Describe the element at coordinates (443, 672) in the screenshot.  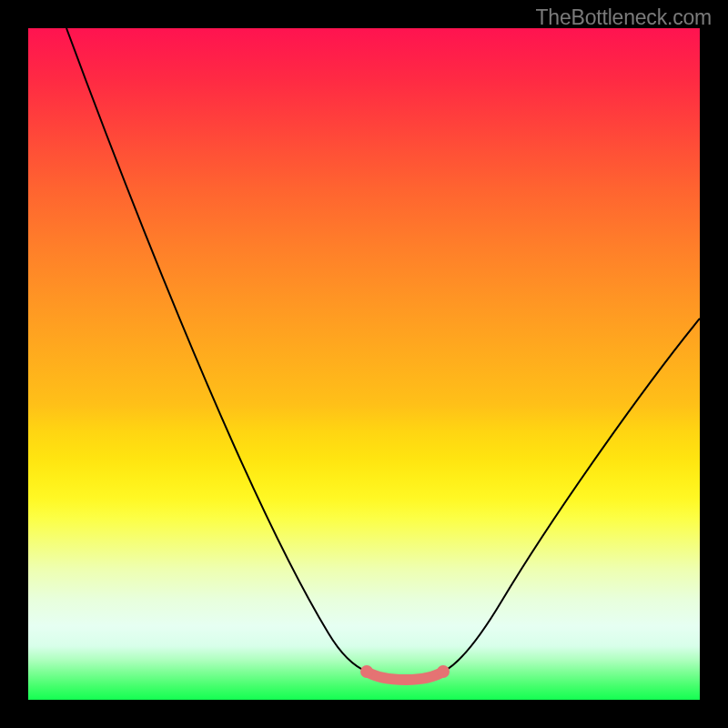
I see `optimal-end-dot` at that location.